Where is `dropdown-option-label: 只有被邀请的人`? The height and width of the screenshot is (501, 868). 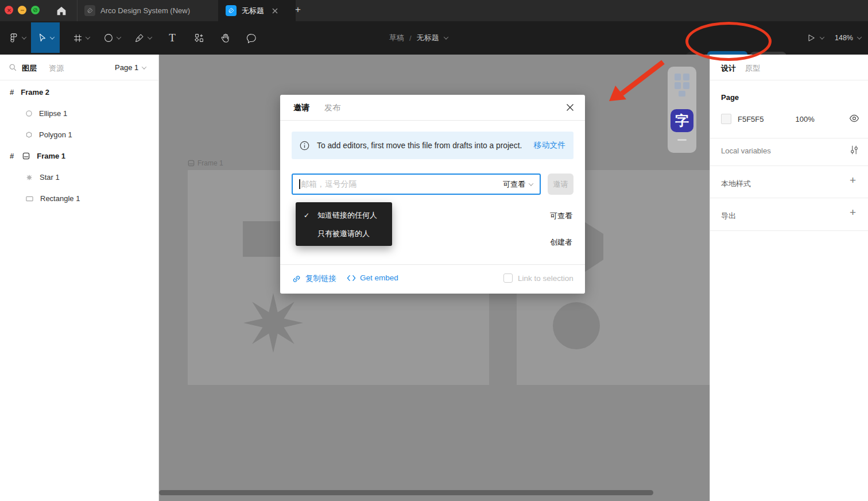
dropdown-option-label: 只有被邀请的人 is located at coordinates (343, 234).